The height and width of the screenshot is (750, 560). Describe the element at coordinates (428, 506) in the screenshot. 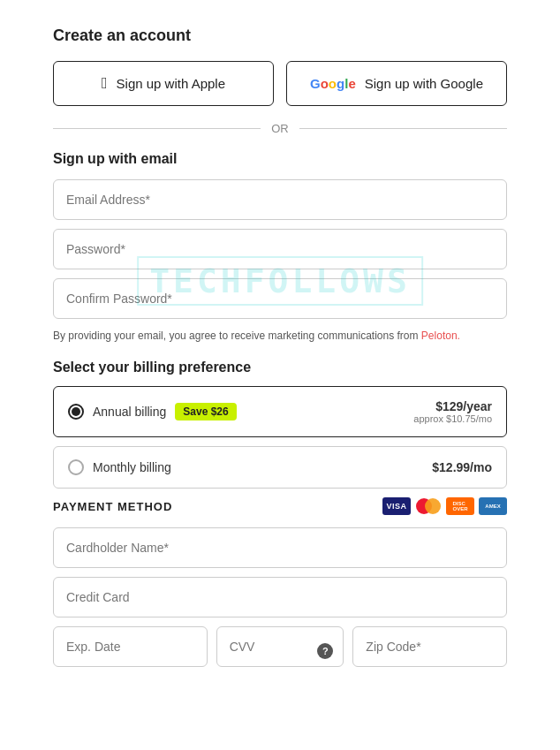

I see `mastercard-icon` at that location.